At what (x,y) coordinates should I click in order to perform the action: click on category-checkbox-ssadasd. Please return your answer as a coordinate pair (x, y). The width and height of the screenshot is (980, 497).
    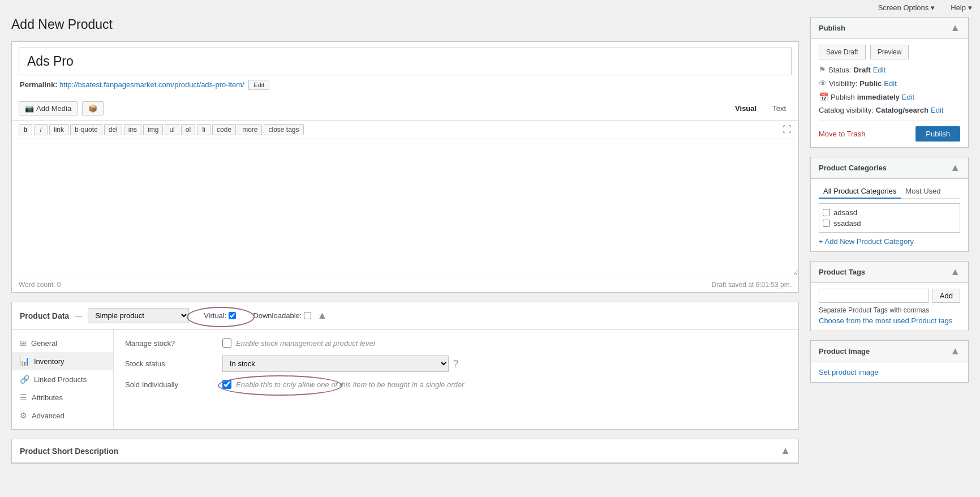
    Looking at the image, I should click on (826, 223).